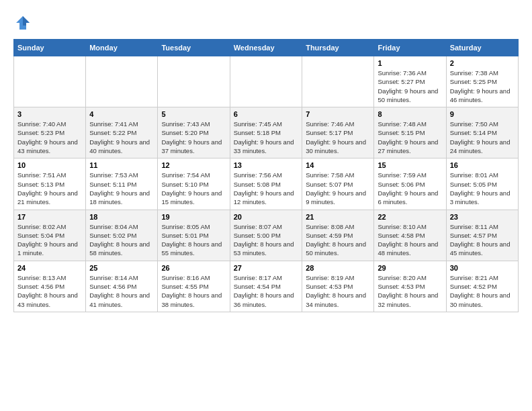 Image resolution: width=532 pixels, height=411 pixels. I want to click on calendar-cell: 9Sunrise: 7:50 AM Sunset: 5:14 PM Daylig…, so click(482, 133).